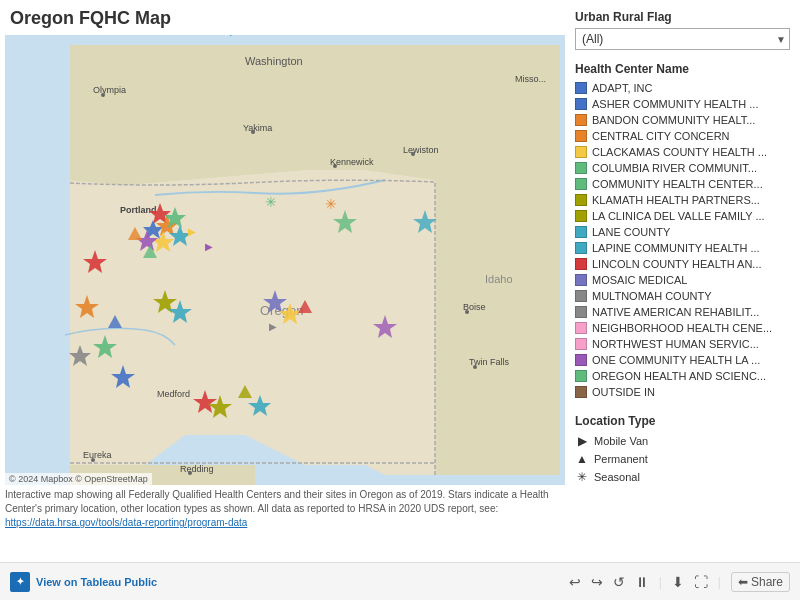 The image size is (800, 600). Describe the element at coordinates (126, 522) in the screenshot. I see `map-footer-link: https://data.hrsa.gov/tools/data-reporti…` at that location.